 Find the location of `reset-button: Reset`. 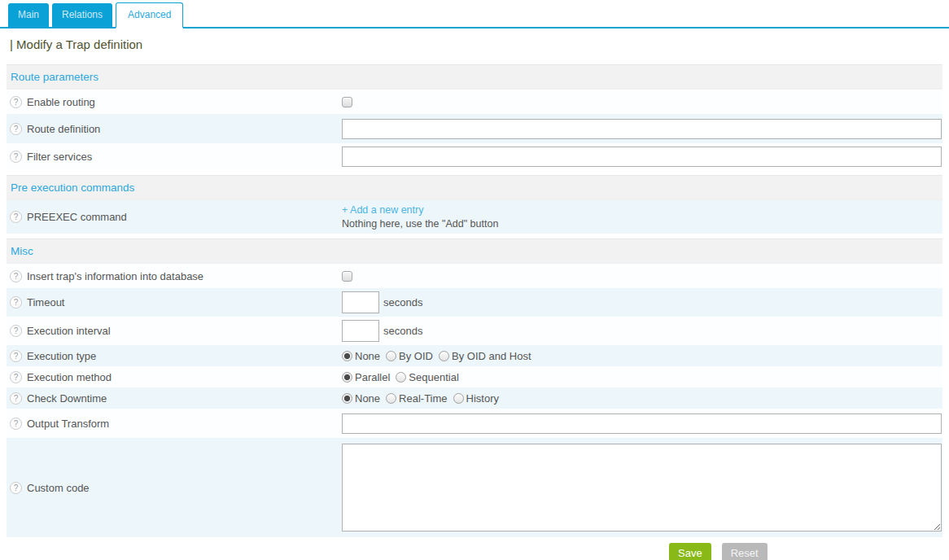

reset-button: Reset is located at coordinates (745, 552).